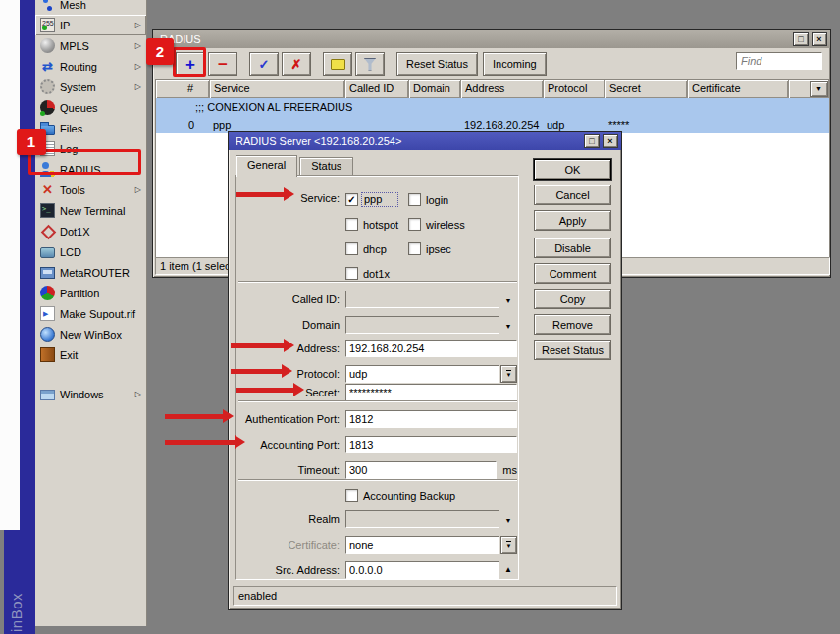 This screenshot has width=840, height=634. I want to click on service-option-hotspot: hotspot, so click(377, 224).